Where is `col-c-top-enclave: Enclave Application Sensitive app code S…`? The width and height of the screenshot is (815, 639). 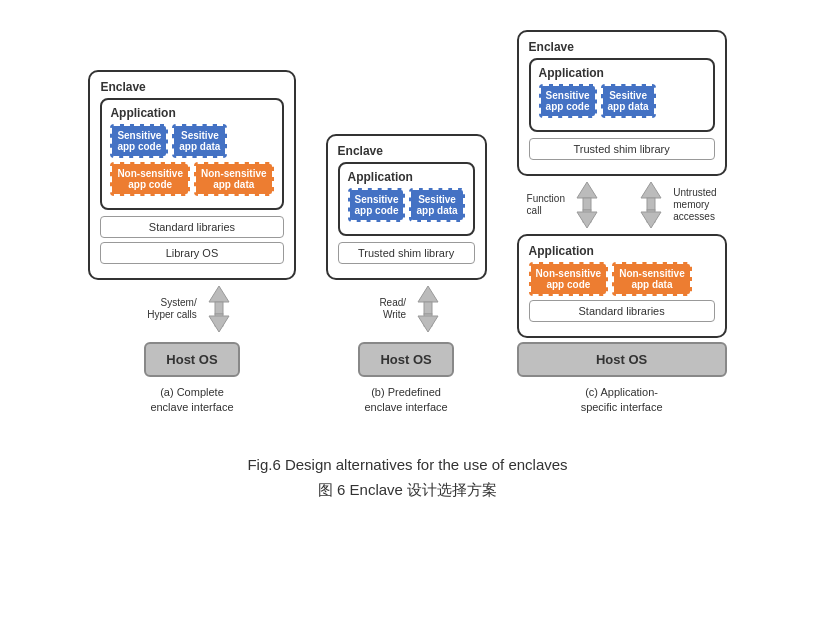 col-c-top-enclave: Enclave Application Sensitive app code S… is located at coordinates (622, 103).